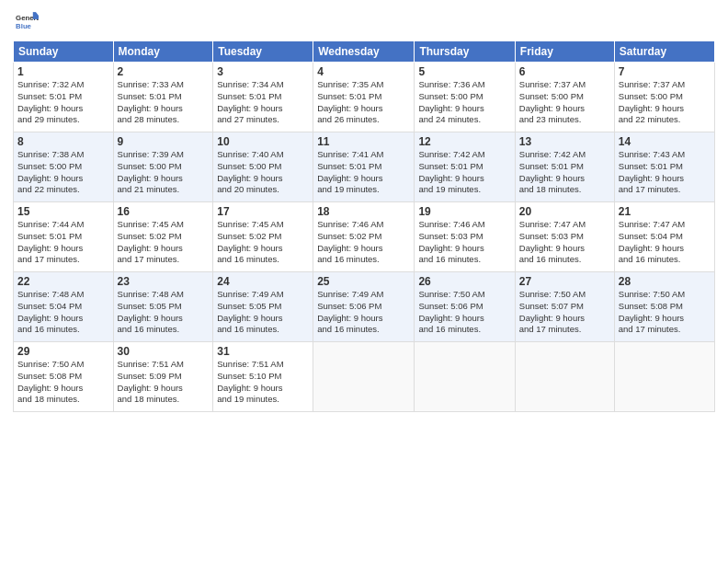 This screenshot has width=728, height=563. Describe the element at coordinates (263, 142) in the screenshot. I see `day-number: 10` at that location.